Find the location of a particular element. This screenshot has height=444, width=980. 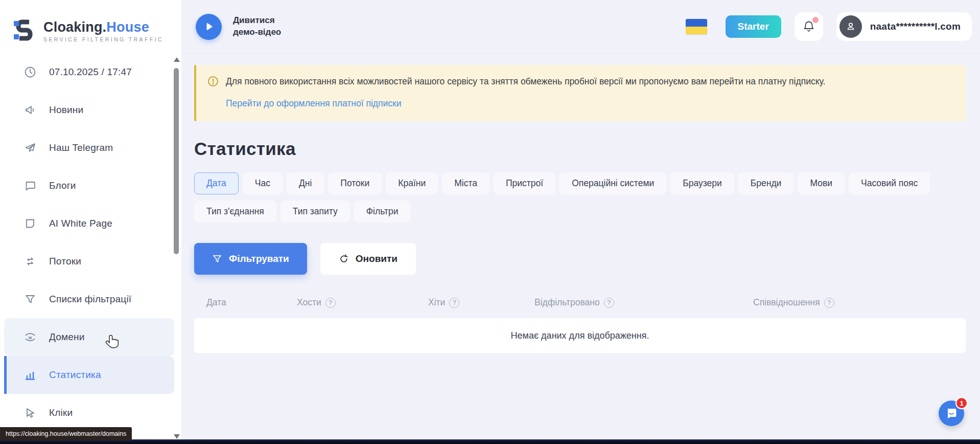

tab-typ-ziednannia: Тип з'єднання is located at coordinates (235, 212).